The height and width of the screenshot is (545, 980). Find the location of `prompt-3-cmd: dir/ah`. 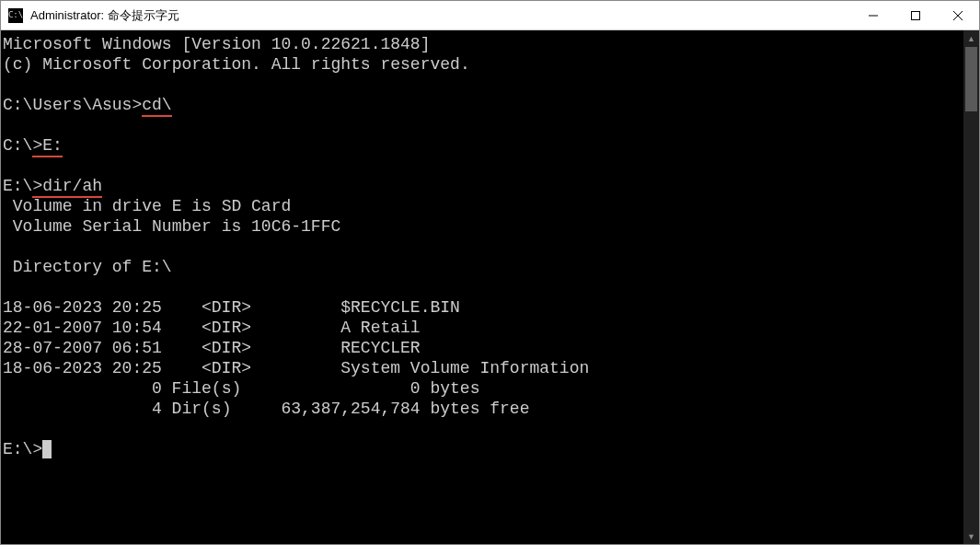

prompt-3-cmd: dir/ah is located at coordinates (72, 188).